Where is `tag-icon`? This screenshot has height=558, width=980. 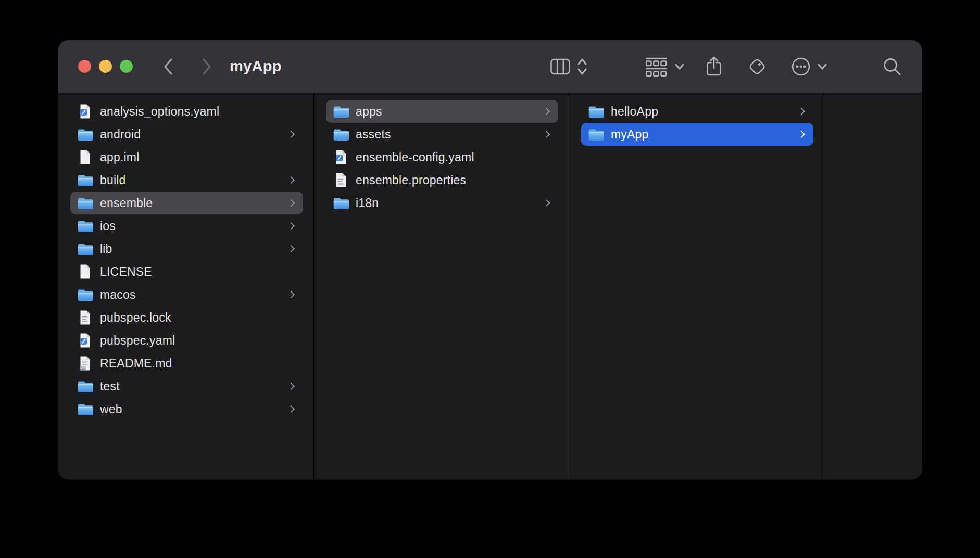
tag-icon is located at coordinates (757, 67).